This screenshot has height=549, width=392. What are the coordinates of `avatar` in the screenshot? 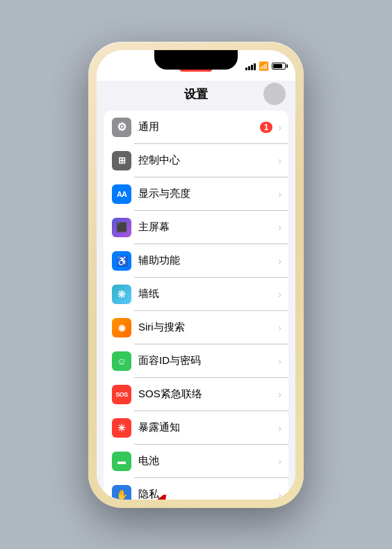 It's located at (275, 94).